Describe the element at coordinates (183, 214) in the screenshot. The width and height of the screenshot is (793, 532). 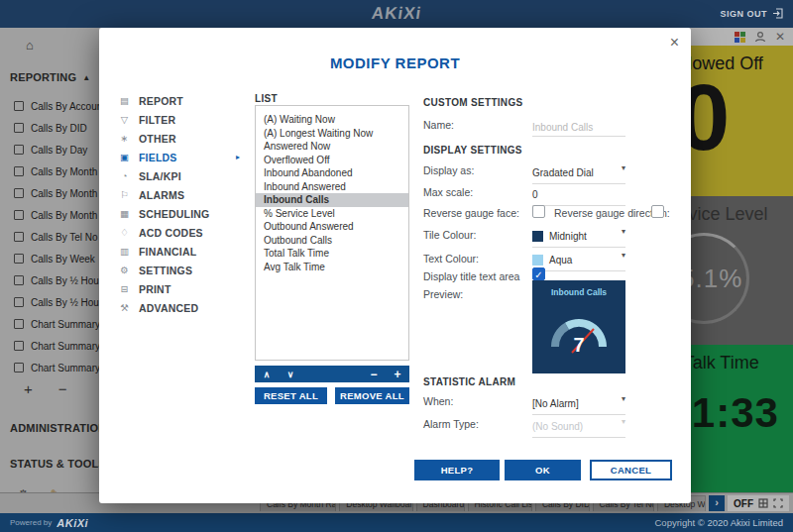
I see `menu-item-scheduling: ▦SCHEDULING` at that location.